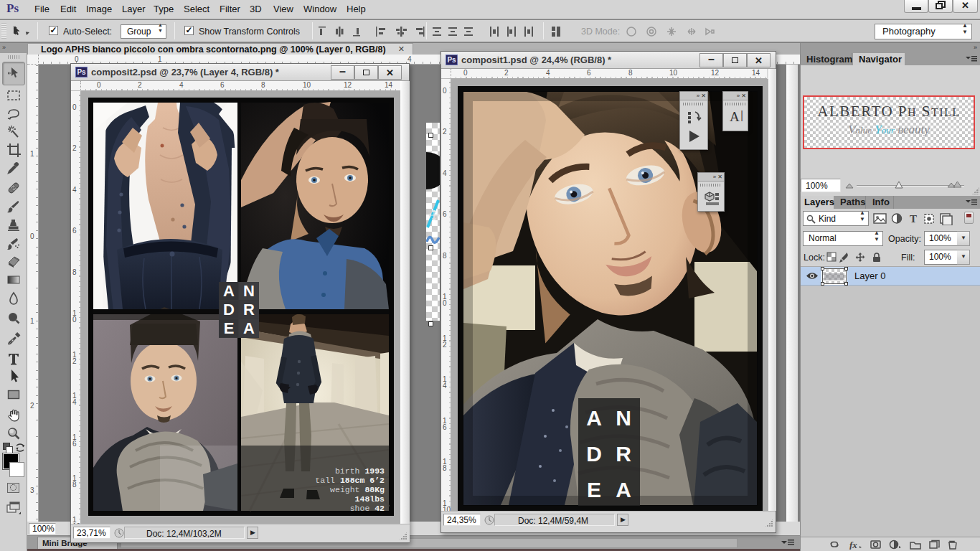 The image size is (980, 551). What do you see at coordinates (367, 508) in the screenshot?
I see `svg-text: shoe 42` at bounding box center [367, 508].